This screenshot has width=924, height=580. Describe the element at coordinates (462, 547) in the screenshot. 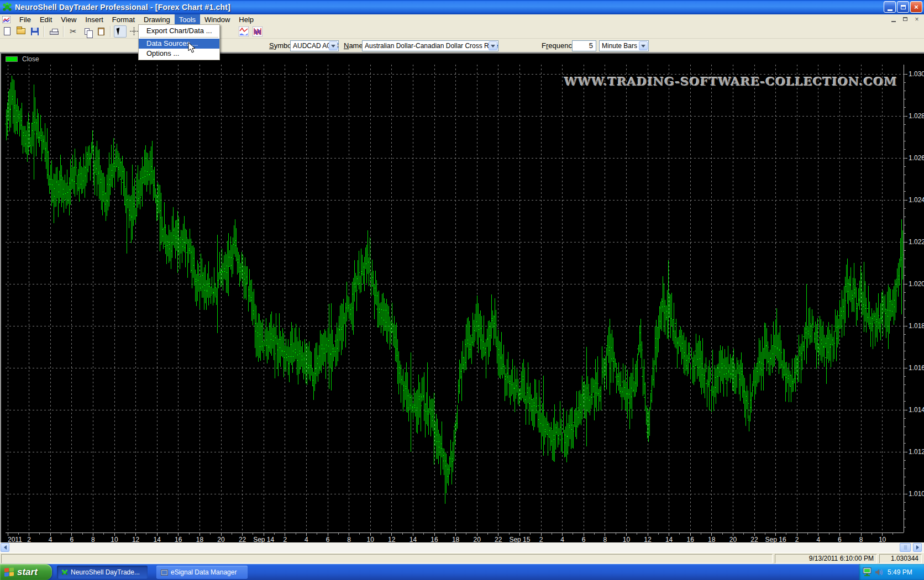

I see `horizontal-scrollbar` at that location.